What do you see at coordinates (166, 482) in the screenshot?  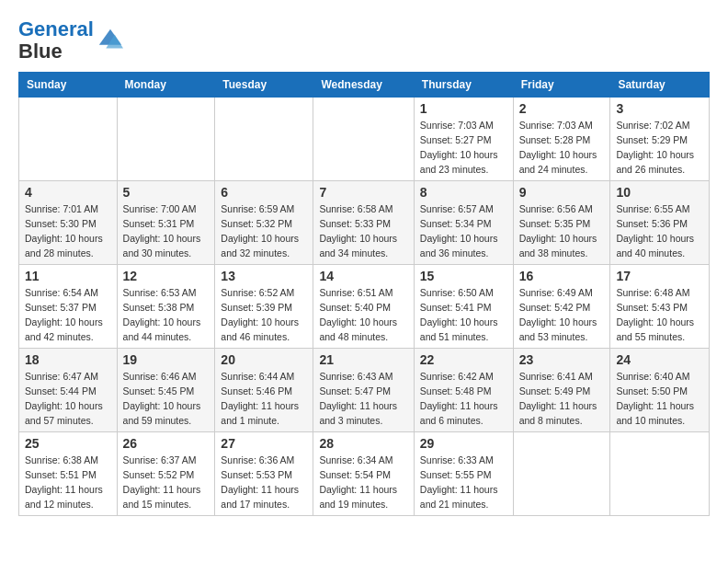 I see `day-info: Sunrise: 6:37 AMSunset: 5:52 PMDaylight:…` at bounding box center [166, 482].